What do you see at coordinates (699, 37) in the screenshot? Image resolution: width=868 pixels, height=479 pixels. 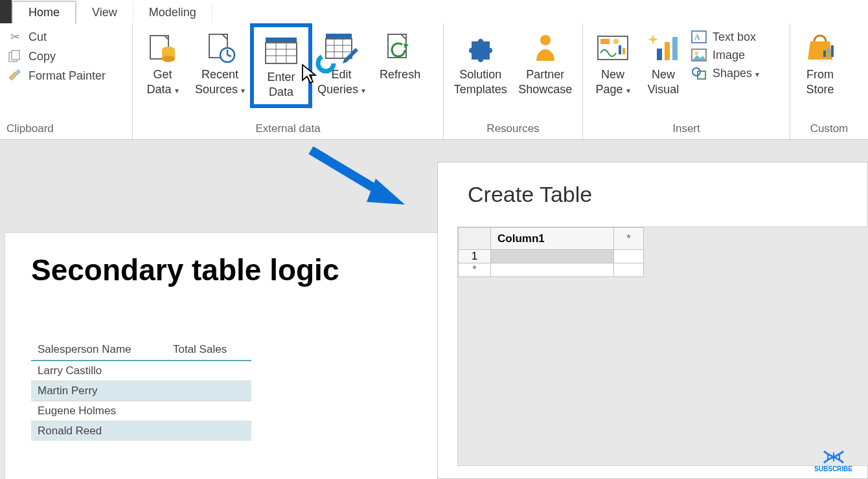 I see `textbox-icon: A` at bounding box center [699, 37].